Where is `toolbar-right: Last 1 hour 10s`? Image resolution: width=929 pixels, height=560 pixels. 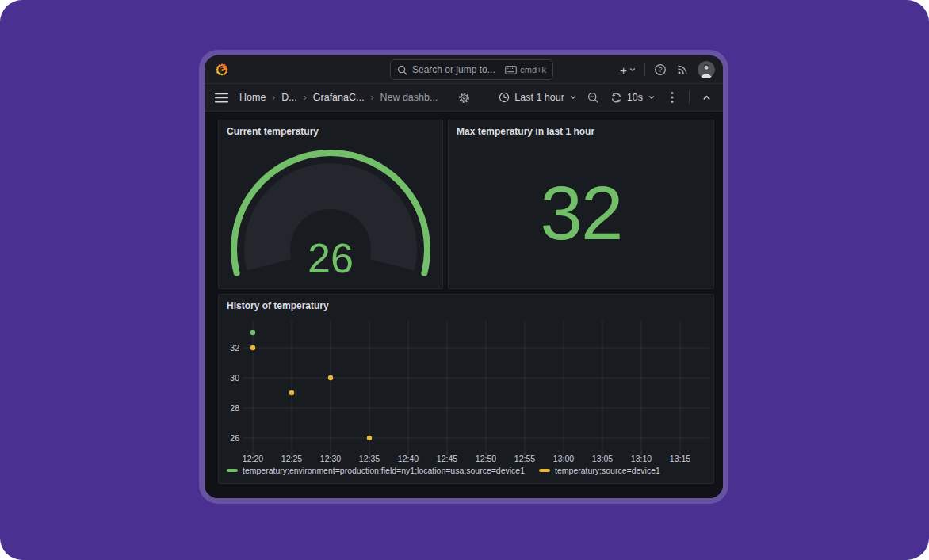
toolbar-right: Last 1 hour 10s is located at coordinates (606, 97).